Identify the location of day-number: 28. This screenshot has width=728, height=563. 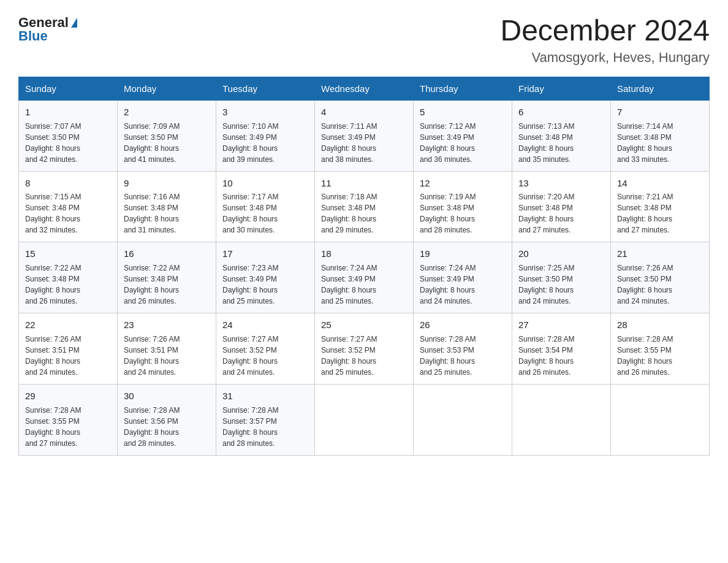
(660, 325).